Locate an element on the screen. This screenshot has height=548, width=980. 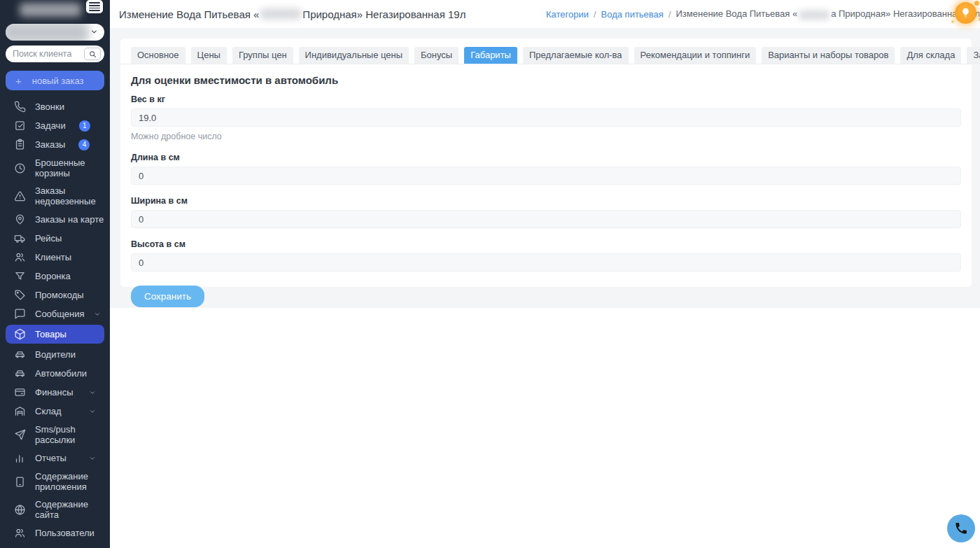
company-select is located at coordinates (55, 32).